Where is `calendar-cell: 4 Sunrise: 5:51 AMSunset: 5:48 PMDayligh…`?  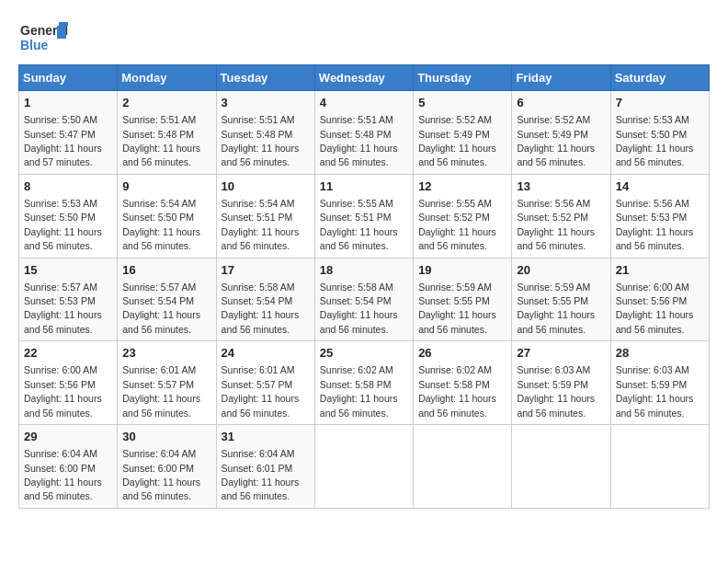
calendar-cell: 4 Sunrise: 5:51 AMSunset: 5:48 PMDayligh… is located at coordinates (364, 132).